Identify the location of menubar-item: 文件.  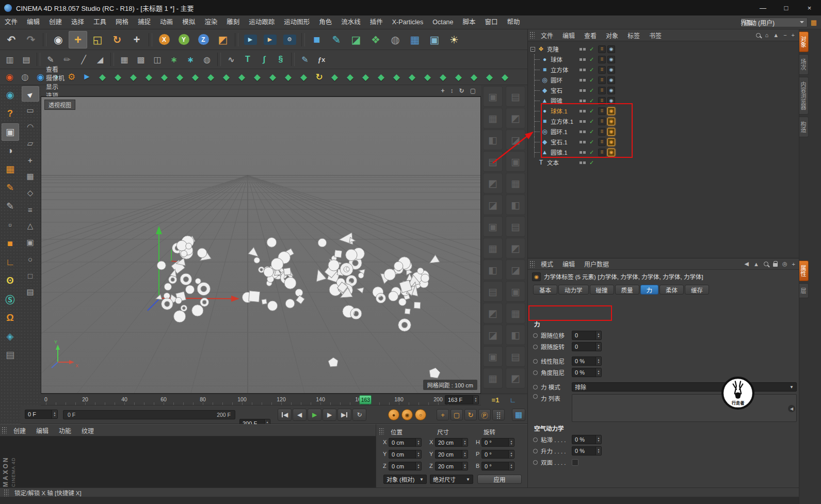
(11, 22).